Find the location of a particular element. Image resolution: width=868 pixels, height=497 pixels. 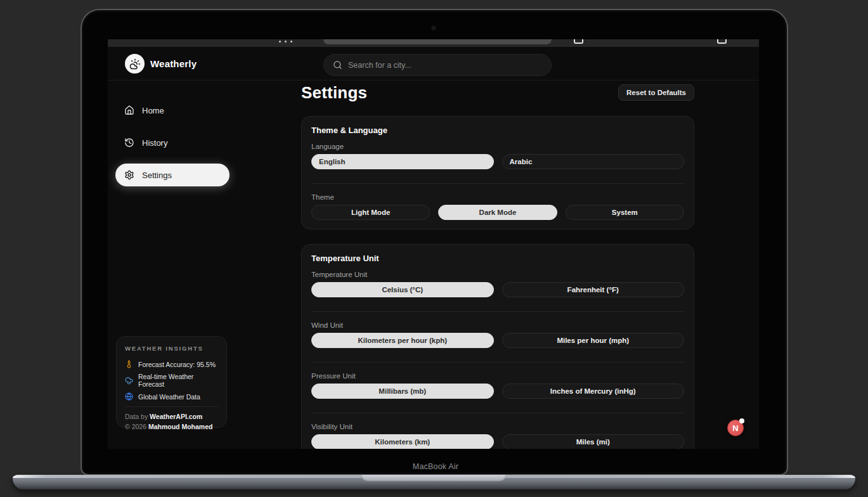

sidebar-item-label: Home is located at coordinates (153, 110).